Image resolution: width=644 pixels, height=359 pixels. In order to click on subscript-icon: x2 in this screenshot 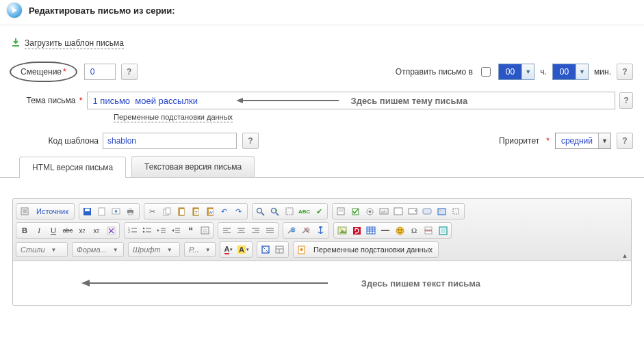, I will do `click(82, 230)`.